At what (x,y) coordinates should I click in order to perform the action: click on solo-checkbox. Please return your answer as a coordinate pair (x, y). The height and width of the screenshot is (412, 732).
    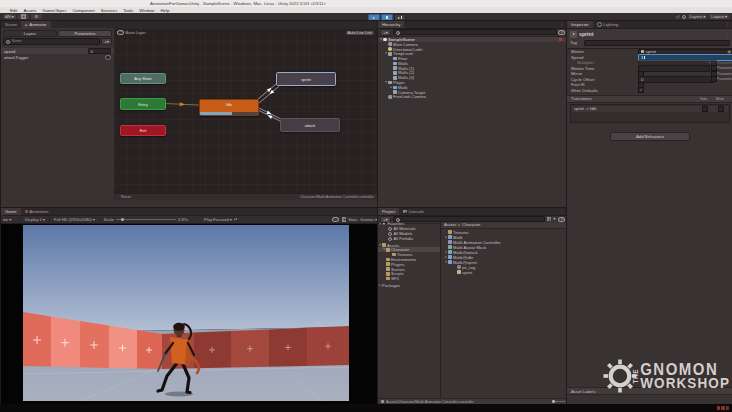
    Looking at the image, I should click on (705, 109).